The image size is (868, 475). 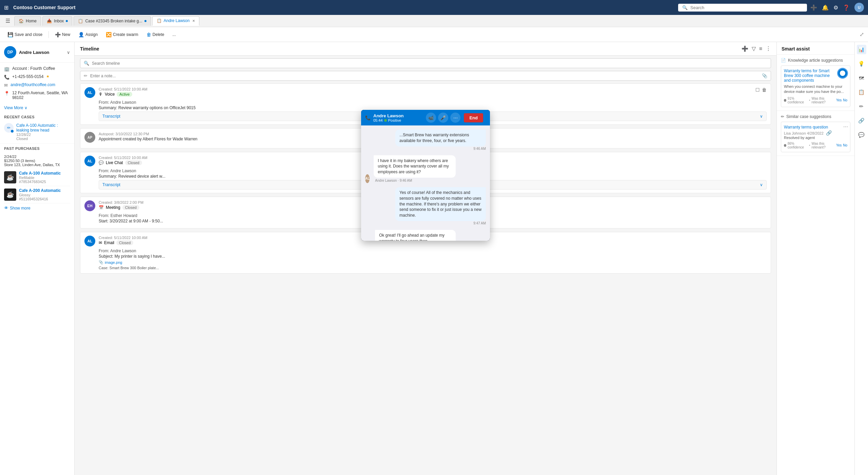 I want to click on contact-phone-row: 📞 +1-425-555-0154 ★, so click(x=37, y=77).